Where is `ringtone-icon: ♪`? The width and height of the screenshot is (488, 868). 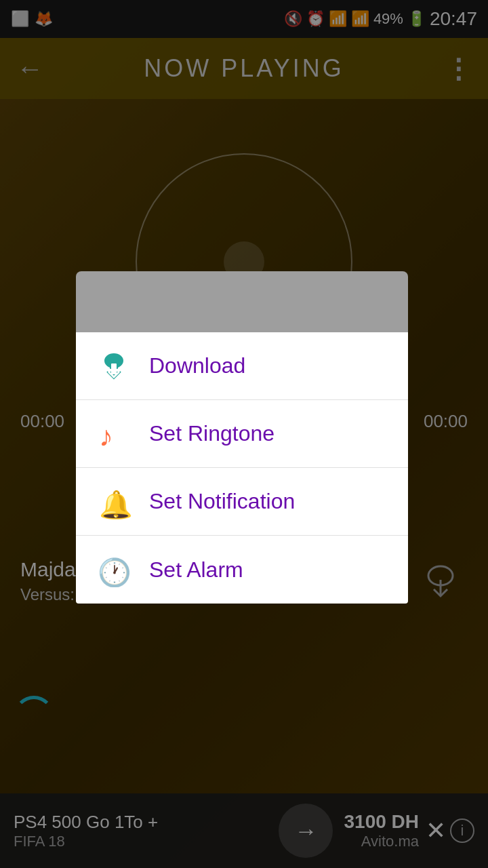 ringtone-icon: ♪ is located at coordinates (114, 434).